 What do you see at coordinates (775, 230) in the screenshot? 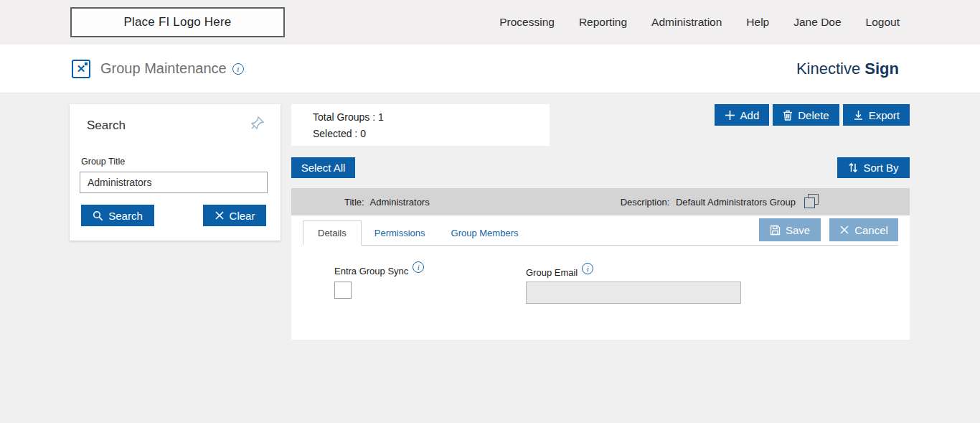
I see `save-floppy-icon` at bounding box center [775, 230].